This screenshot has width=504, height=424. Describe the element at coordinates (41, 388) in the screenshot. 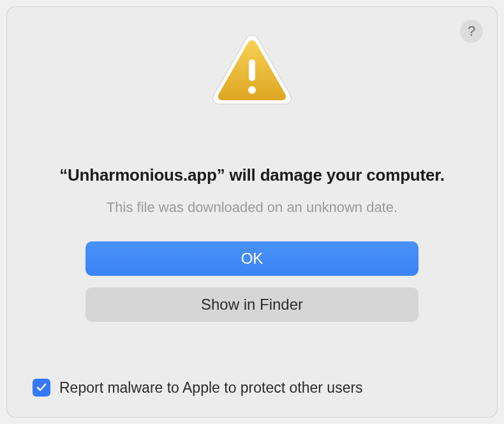

I see `checkmark-icon` at that location.